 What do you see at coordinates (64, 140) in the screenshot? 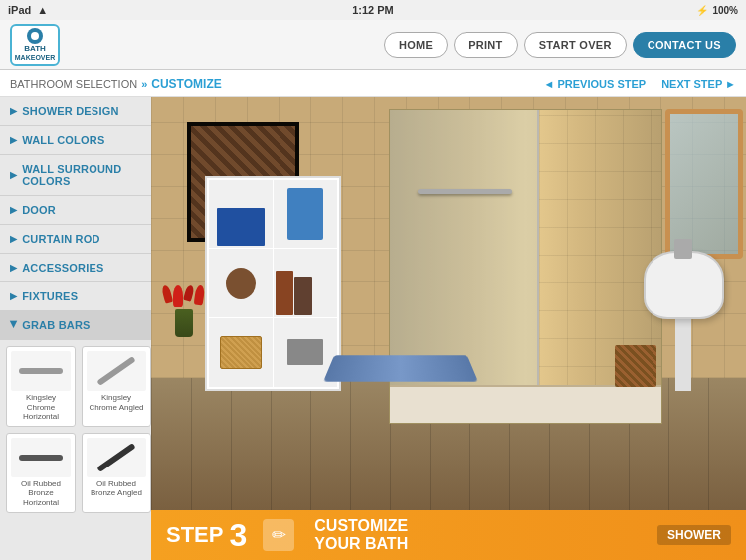
I see `sidebar-label-wall-colors: WALL COLORS` at bounding box center [64, 140].